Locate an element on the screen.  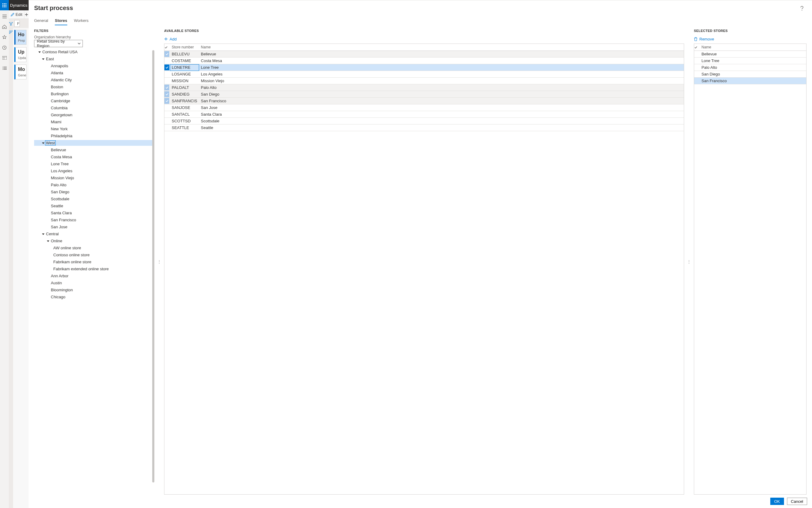
ok-button: OK is located at coordinates (777, 501).